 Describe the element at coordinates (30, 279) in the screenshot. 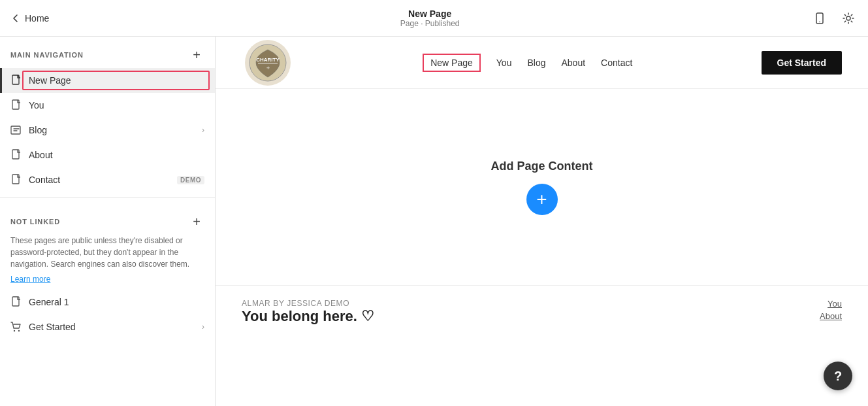

I see `learn-more-link: Learn more` at that location.